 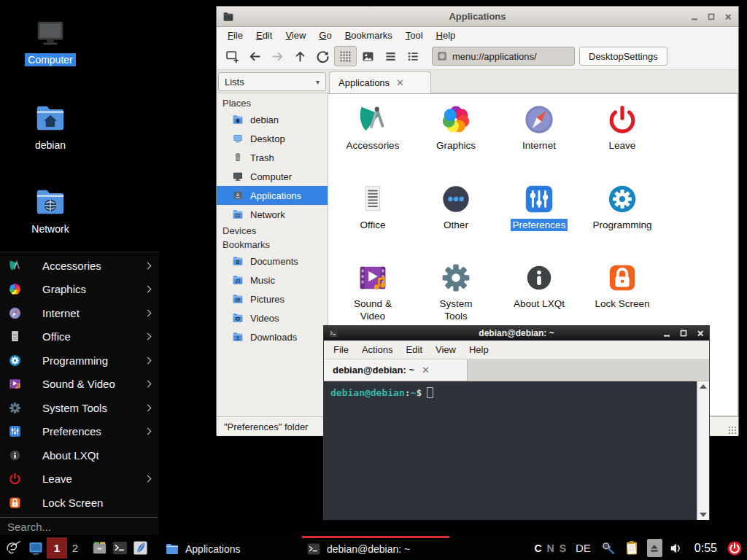 What do you see at coordinates (57, 548) in the screenshot?
I see `workspace-button-1: 1` at bounding box center [57, 548].